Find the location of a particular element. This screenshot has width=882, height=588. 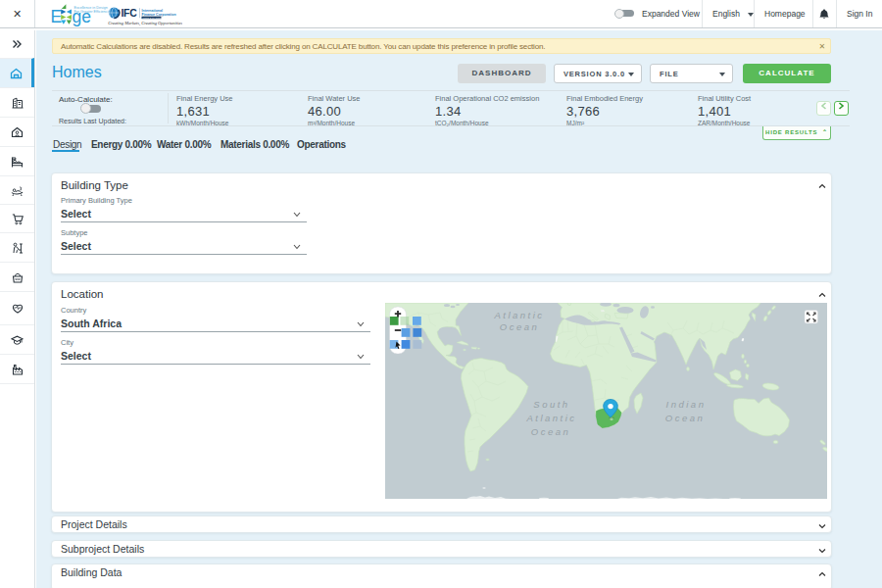

svg-text: Indian is located at coordinates (686, 404).